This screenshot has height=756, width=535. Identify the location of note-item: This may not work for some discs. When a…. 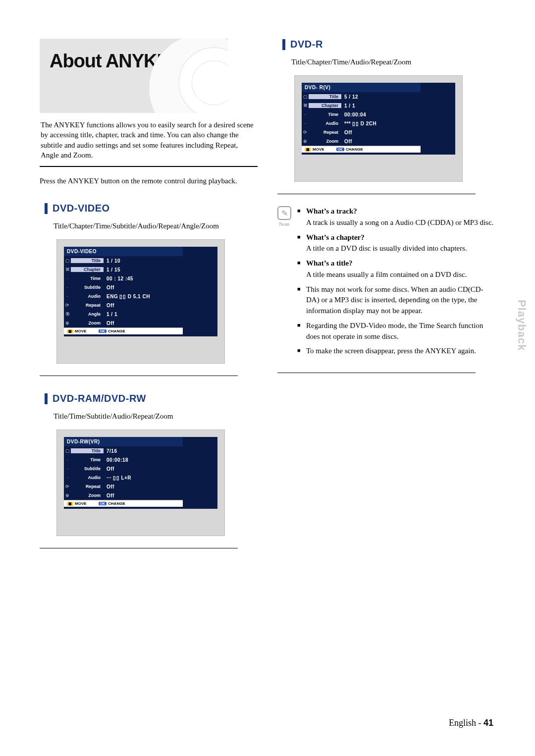
(396, 300).